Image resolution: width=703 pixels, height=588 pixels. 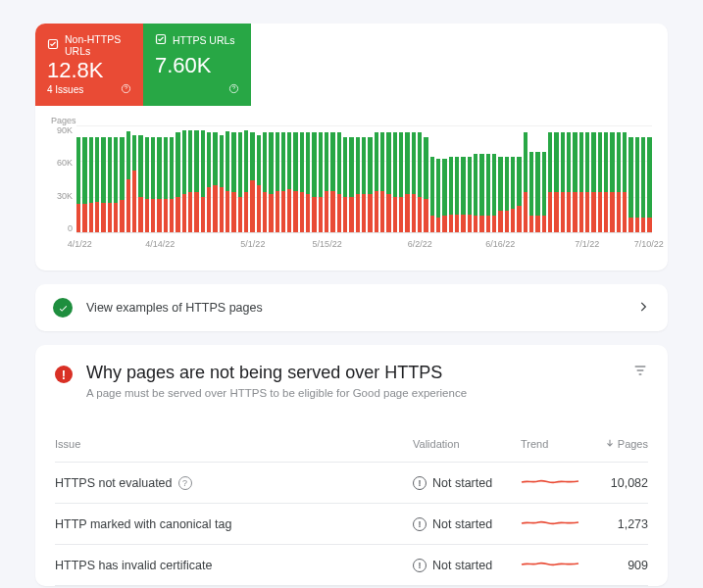 I want to click on tile-https: HTTPS URLs 7.60K, so click(x=197, y=65).